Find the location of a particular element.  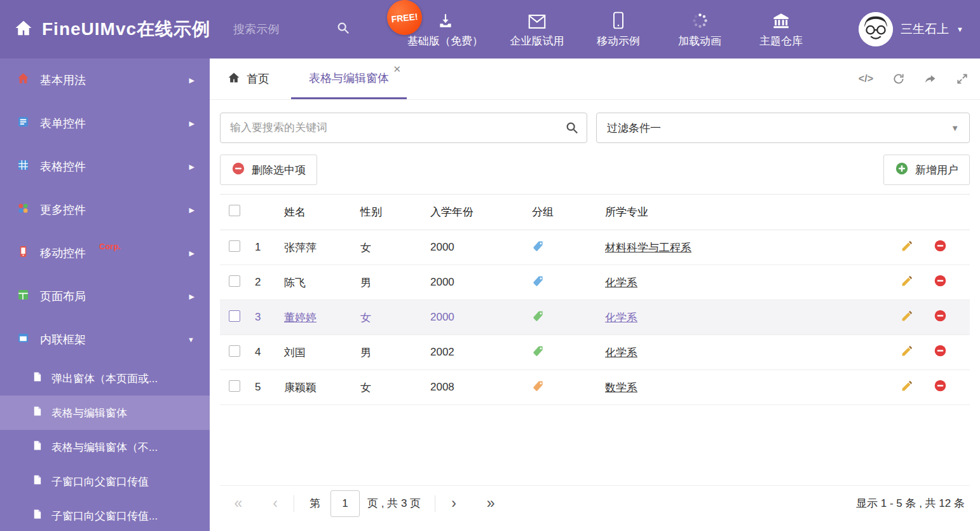

table-row: 4 刘国 男 2002 化学系 is located at coordinates (595, 352).